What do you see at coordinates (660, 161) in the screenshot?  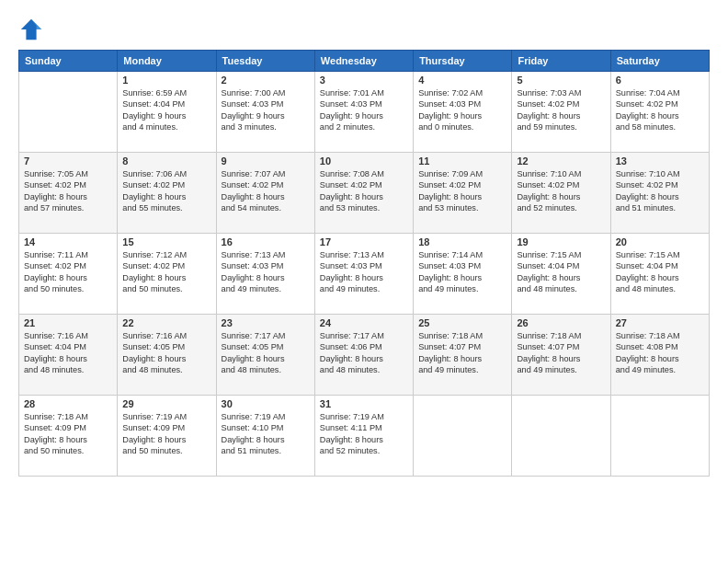 I see `day-number: 13` at bounding box center [660, 161].